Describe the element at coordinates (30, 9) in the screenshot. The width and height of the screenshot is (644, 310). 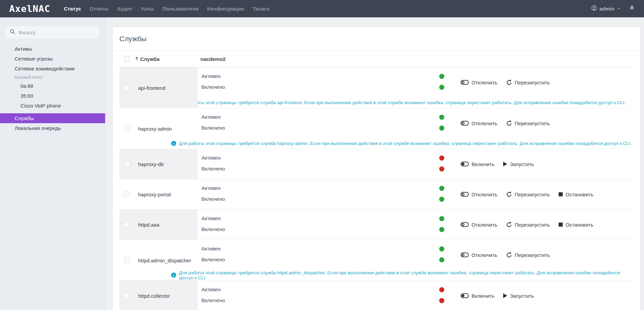
I see `brand-logo: AxelNAC` at that location.